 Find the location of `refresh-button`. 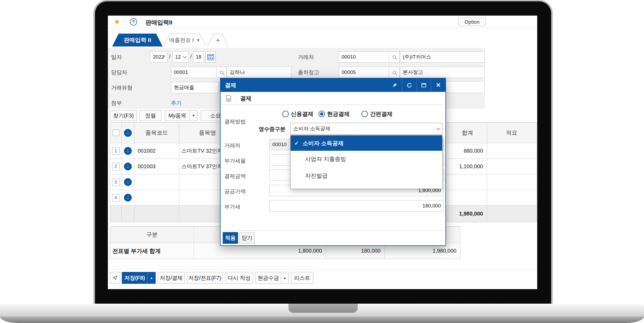

refresh-button is located at coordinates (409, 85).